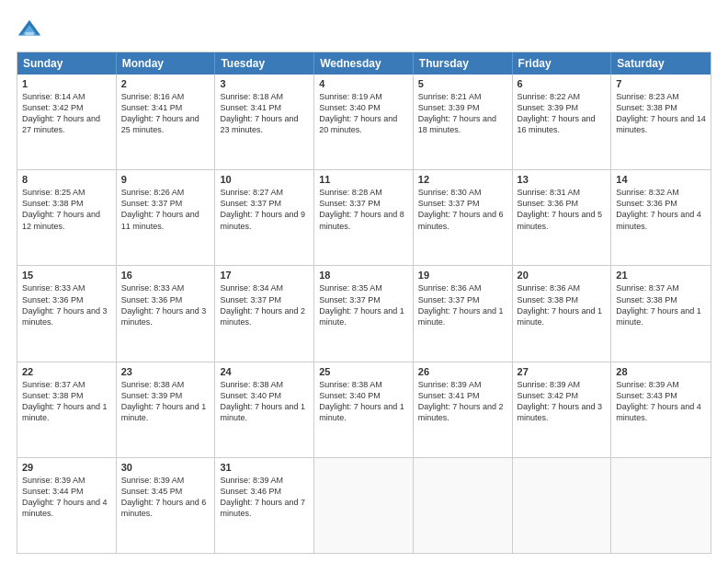 The width and height of the screenshot is (728, 563). What do you see at coordinates (661, 217) in the screenshot?
I see `calendar-cell: 14Sunrise: 8:32 AMSunset: 3:36 PMDayligh…` at bounding box center [661, 217].